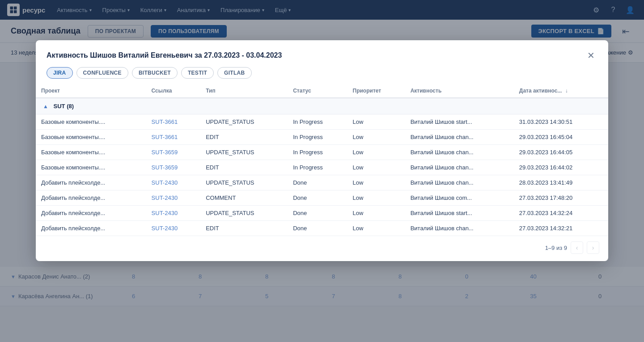 This screenshot has height=342, width=644. I want to click on cell-type: COMMENT, so click(244, 198).